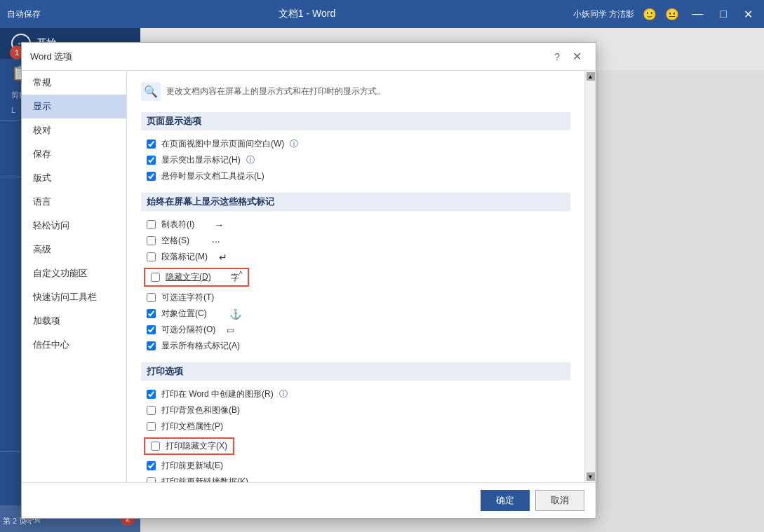 The height and width of the screenshot is (532, 764). What do you see at coordinates (672, 14) in the screenshot?
I see `person-icon: 😐` at bounding box center [672, 14].